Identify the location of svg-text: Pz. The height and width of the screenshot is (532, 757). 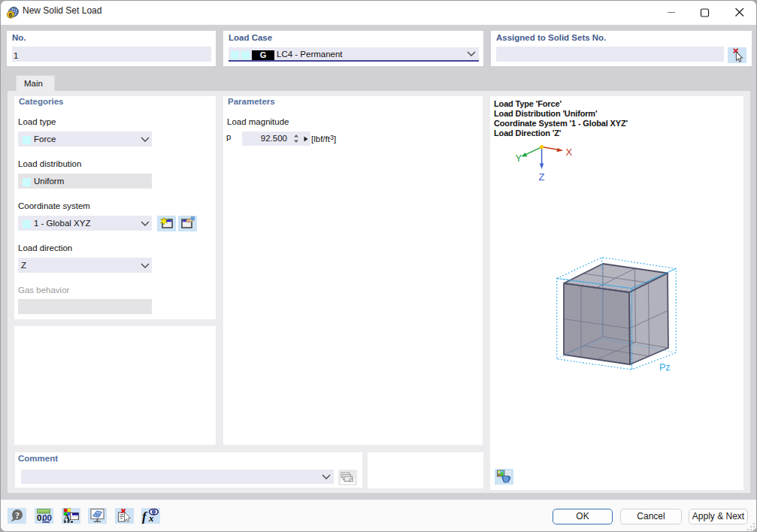
(665, 367).